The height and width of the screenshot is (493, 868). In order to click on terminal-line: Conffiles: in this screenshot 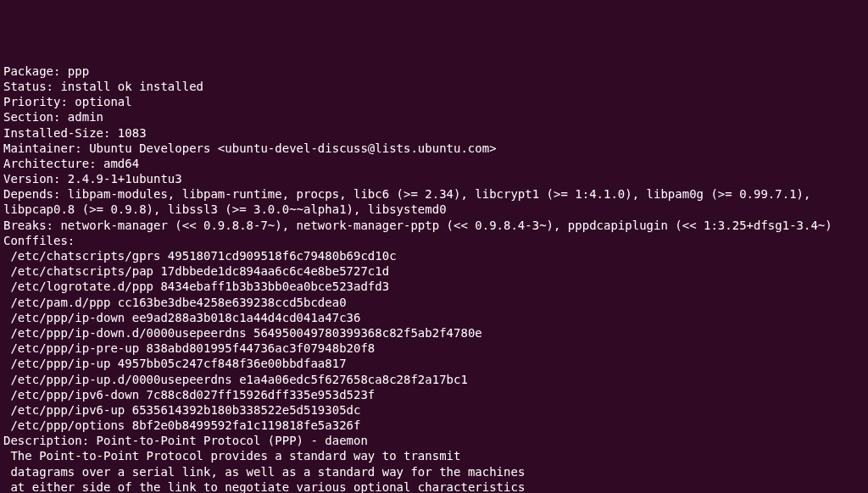, I will do `click(434, 241)`.